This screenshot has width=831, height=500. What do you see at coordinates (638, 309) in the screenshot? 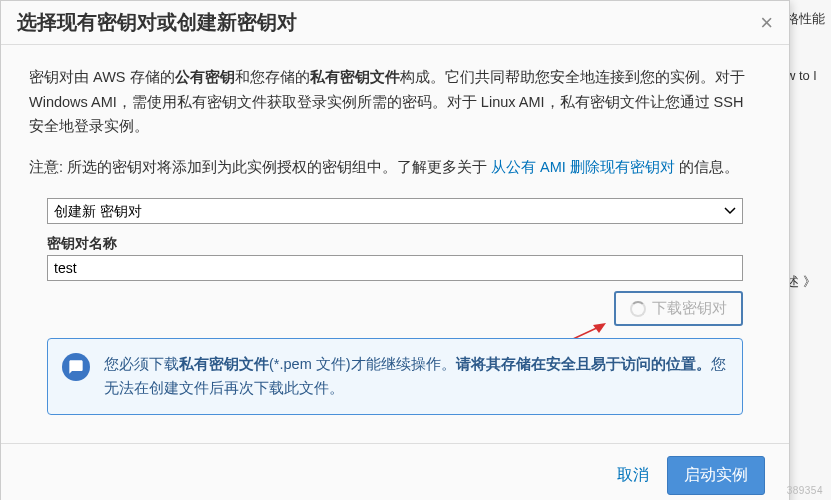
I see `loading-spinner-icon` at bounding box center [638, 309].